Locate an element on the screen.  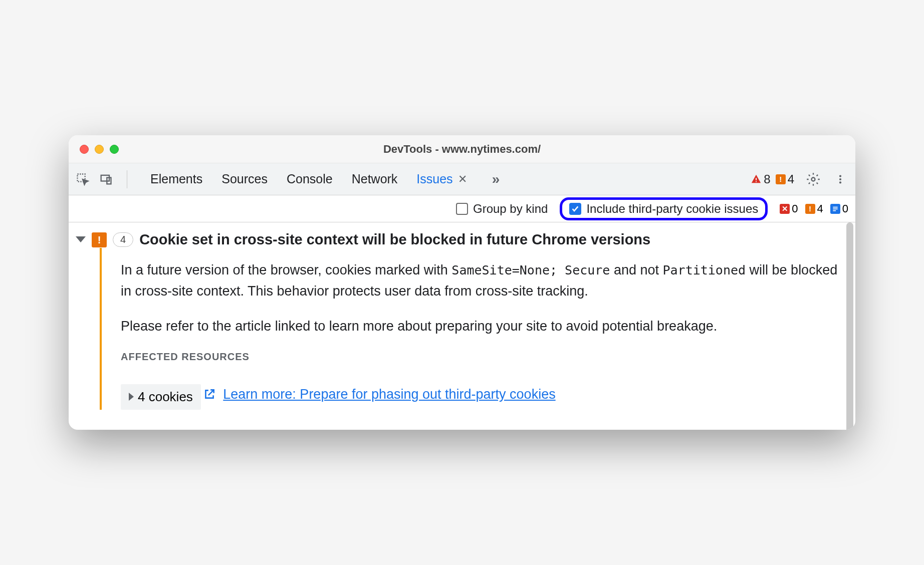
tab-network: Network is located at coordinates (375, 179).